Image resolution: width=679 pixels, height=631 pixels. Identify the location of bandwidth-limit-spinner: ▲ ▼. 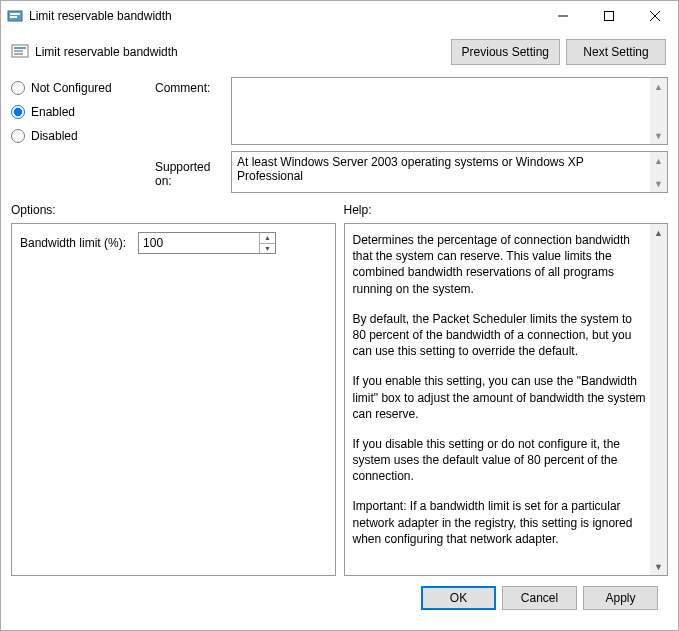
(207, 243).